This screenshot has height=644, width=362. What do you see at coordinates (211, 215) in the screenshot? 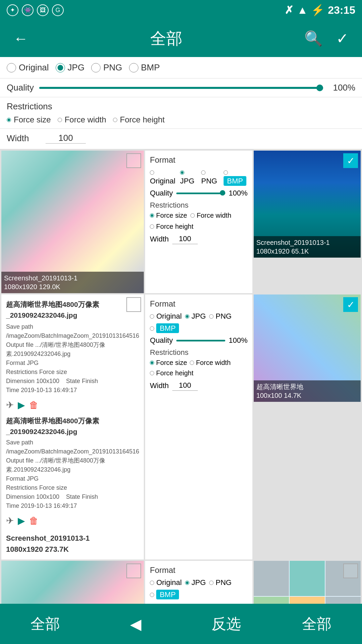
I see `fp1-force-width: Force width` at bounding box center [211, 215].